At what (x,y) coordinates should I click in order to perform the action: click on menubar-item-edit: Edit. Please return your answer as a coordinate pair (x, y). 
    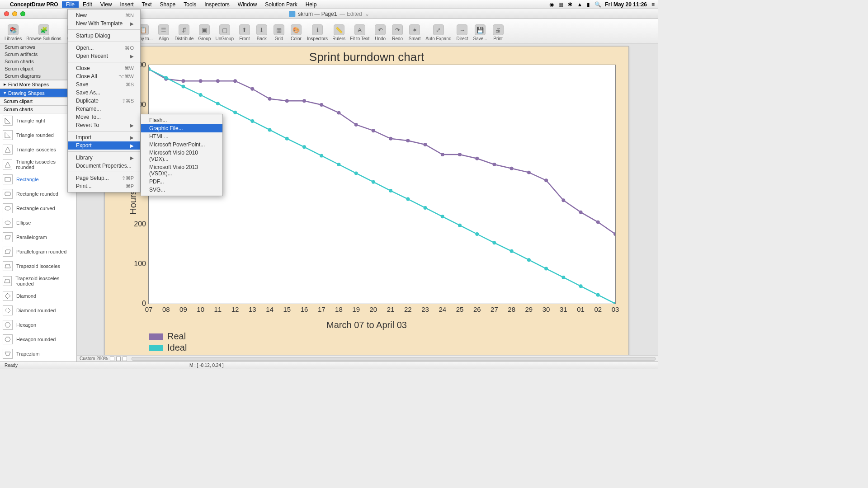
    Looking at the image, I should click on (88, 5).